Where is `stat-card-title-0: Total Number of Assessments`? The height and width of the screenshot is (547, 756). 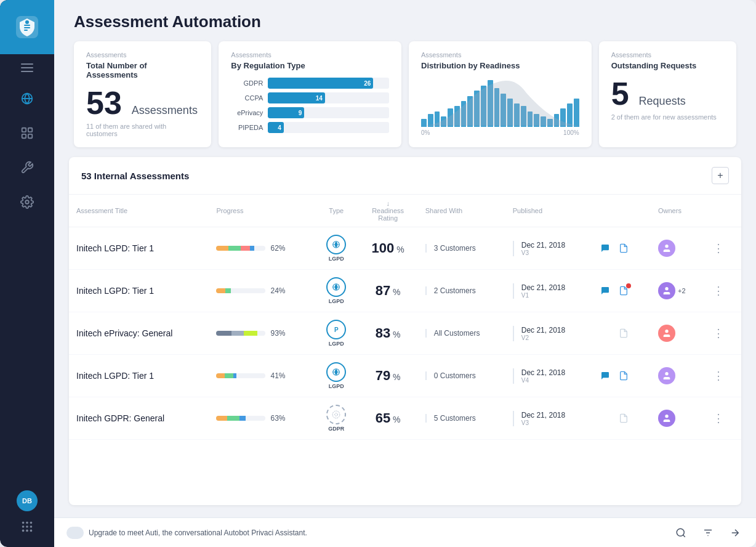 stat-card-title-0: Total Number of Assessments is located at coordinates (143, 70).